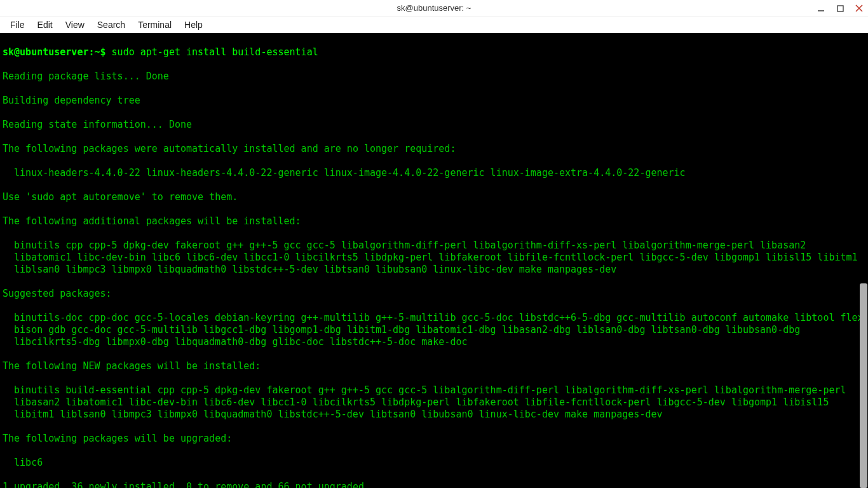 The image size is (868, 488). Describe the element at coordinates (821, 8) in the screenshot. I see `minimize-icon` at that location.